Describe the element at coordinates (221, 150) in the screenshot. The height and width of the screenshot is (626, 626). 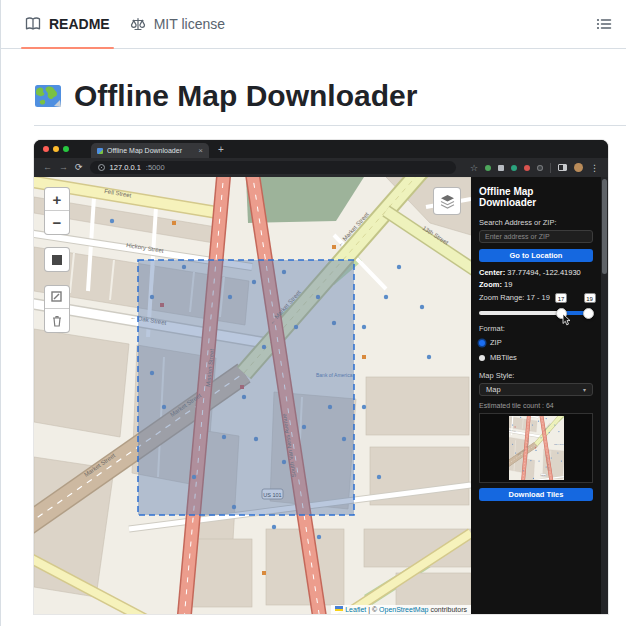
I see `new-tab-button: +` at that location.